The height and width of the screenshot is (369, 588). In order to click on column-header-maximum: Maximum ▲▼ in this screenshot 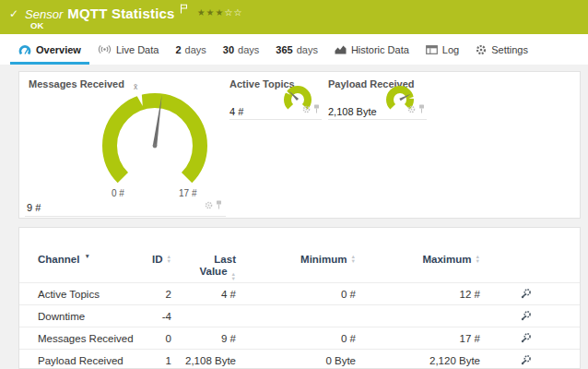, I will do `click(418, 259)`.